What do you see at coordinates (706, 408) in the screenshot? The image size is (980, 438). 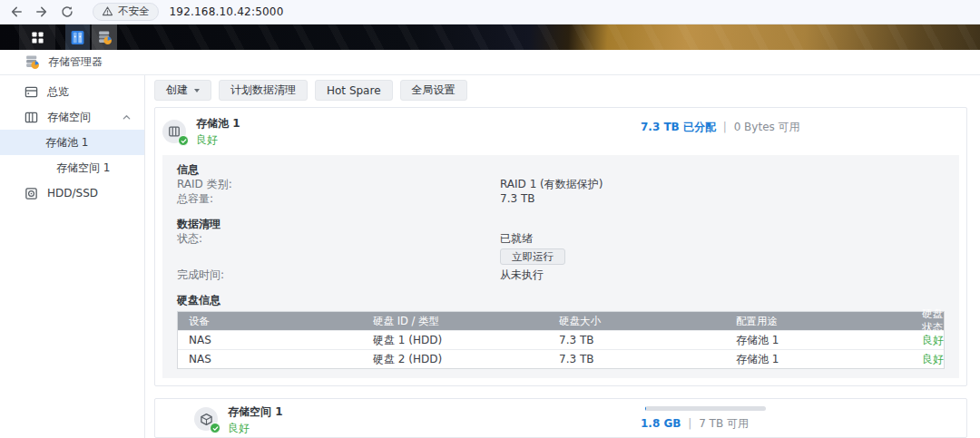 I see `volume-usage-bar` at bounding box center [706, 408].